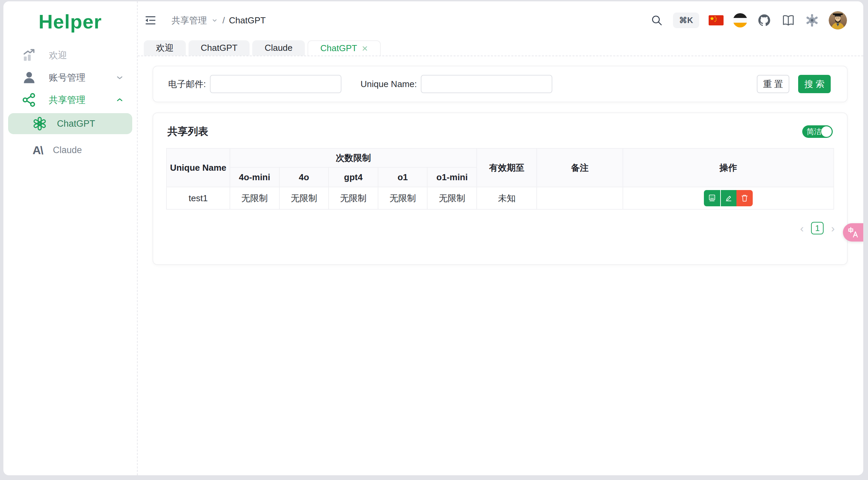 This screenshot has width=868, height=480. I want to click on cell-expiry: 未知, so click(507, 198).